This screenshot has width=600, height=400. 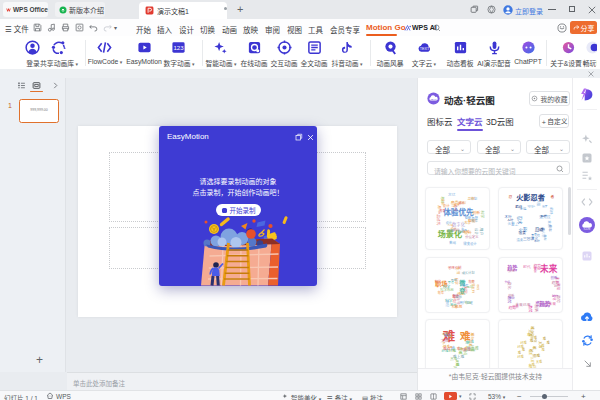 I want to click on svg-text: ICON, so click(x=588, y=229).